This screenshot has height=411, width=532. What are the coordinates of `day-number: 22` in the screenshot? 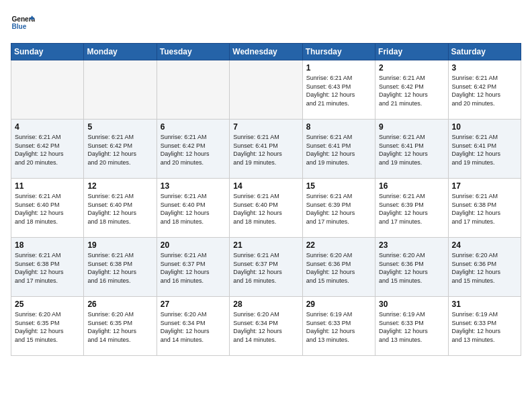 It's located at (339, 245).